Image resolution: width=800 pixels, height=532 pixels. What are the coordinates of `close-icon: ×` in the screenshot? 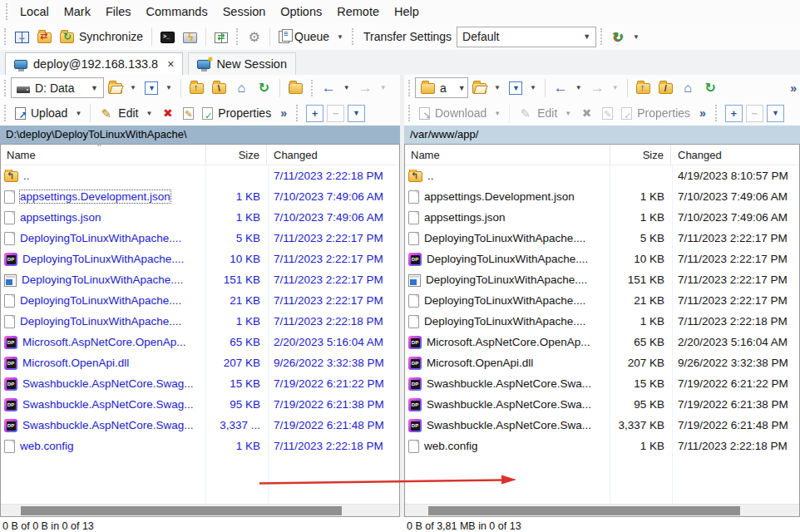 It's located at (170, 64).